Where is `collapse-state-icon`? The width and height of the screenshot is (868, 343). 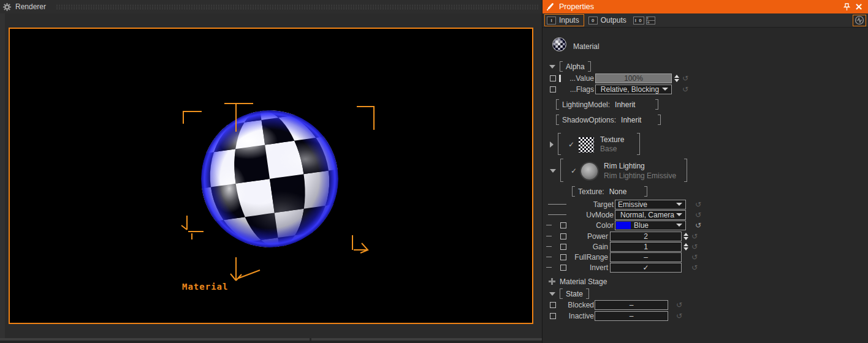
collapse-state-icon is located at coordinates (552, 294).